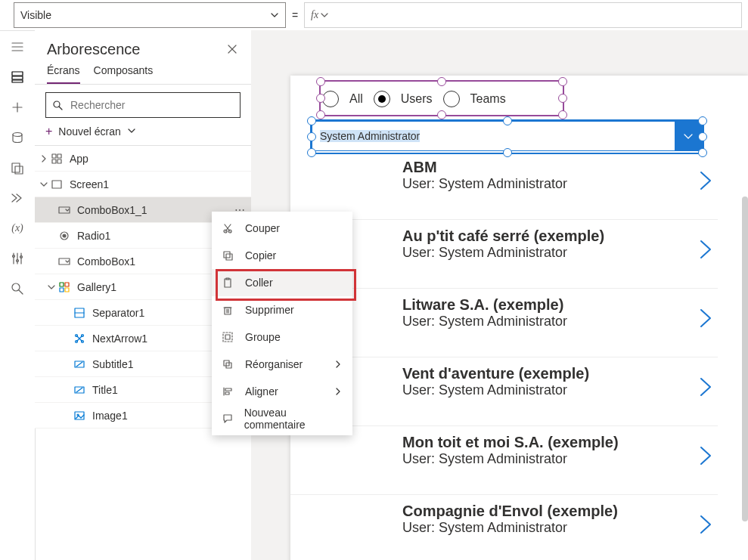 Image resolution: width=748 pixels, height=560 pixels. What do you see at coordinates (228, 255) in the screenshot?
I see `copy-icon` at bounding box center [228, 255].